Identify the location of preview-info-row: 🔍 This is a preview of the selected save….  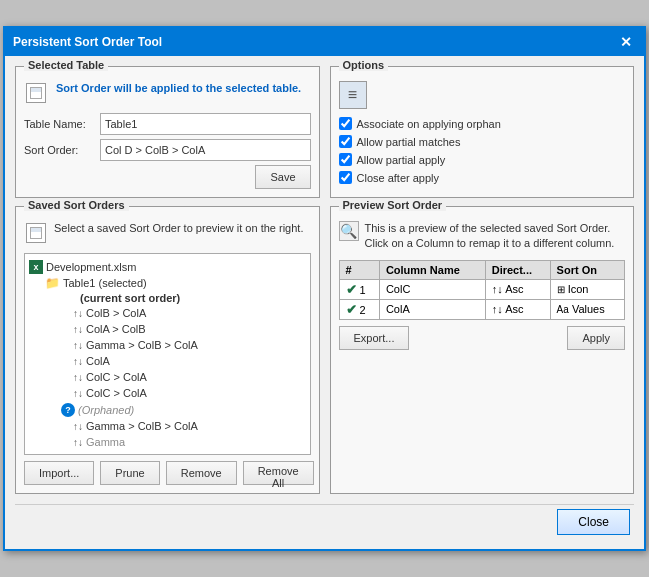
(482, 236).